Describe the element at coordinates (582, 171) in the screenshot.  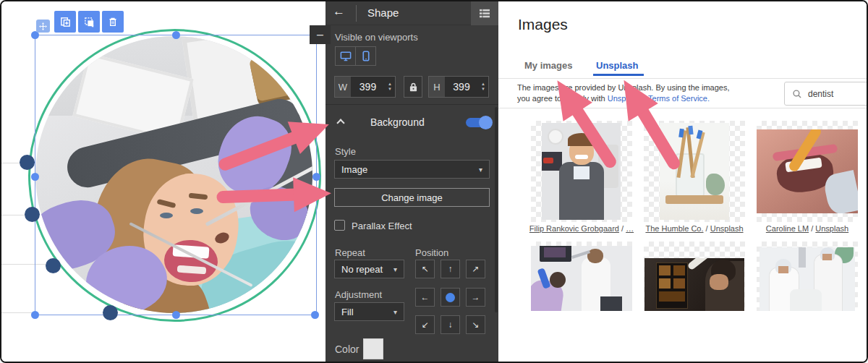
I see `thumbnail-dentist-portrait` at that location.